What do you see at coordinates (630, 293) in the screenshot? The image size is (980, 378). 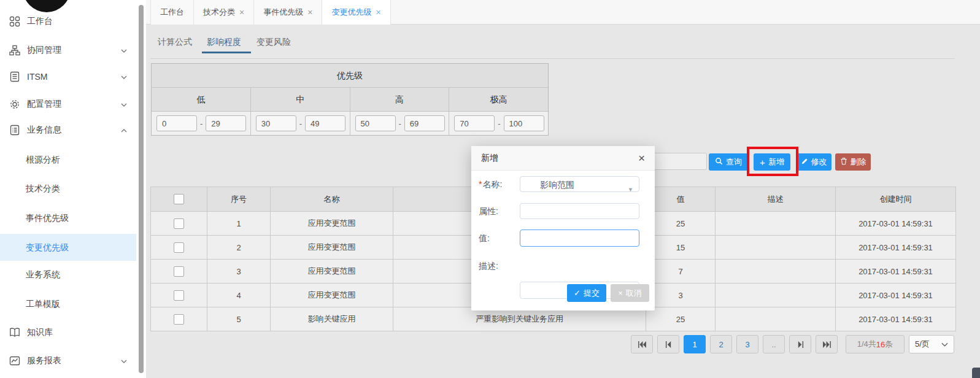 I see `cancel-button: × 取消` at bounding box center [630, 293].